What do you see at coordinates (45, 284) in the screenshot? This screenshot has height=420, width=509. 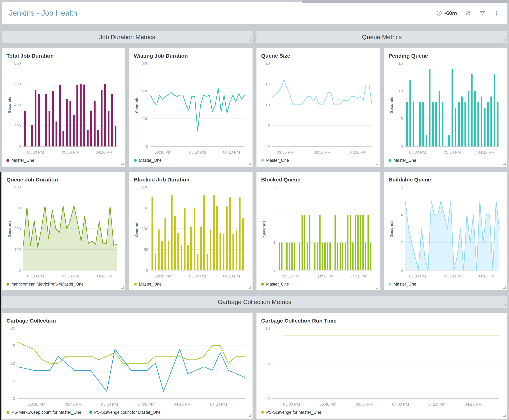 I see `legend-item: metric=mean MetricPrefix=Master_One` at bounding box center [45, 284].